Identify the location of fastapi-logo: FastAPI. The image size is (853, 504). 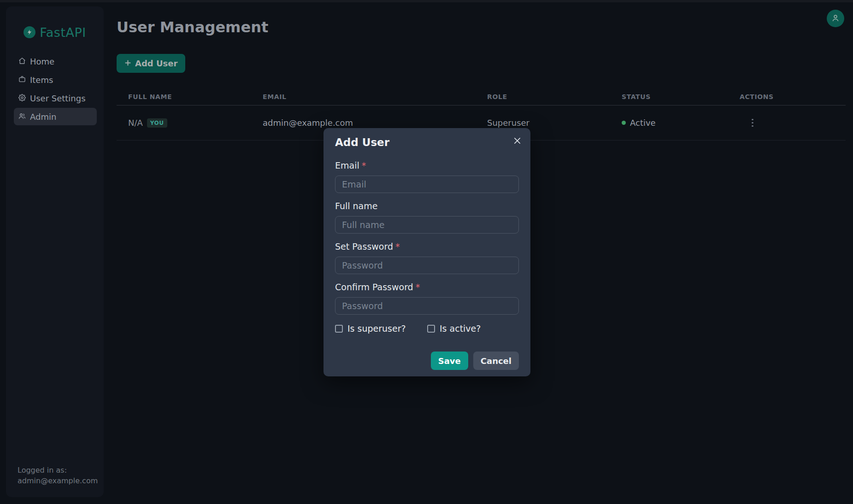
(55, 32).